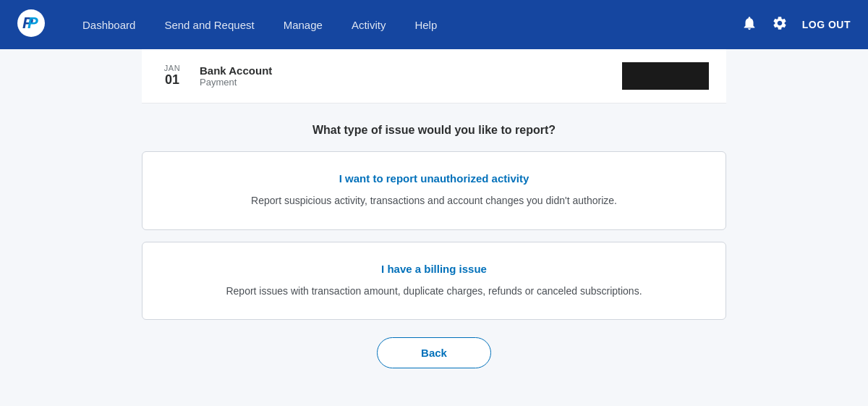 This screenshot has width=868, height=406. What do you see at coordinates (172, 68) in the screenshot?
I see `transaction-month: JAN` at bounding box center [172, 68].